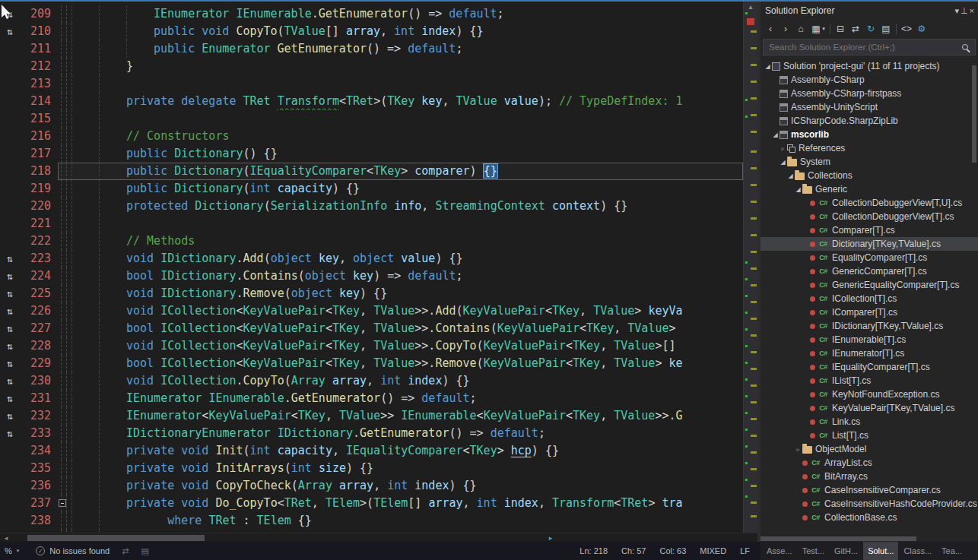 The width and height of the screenshot is (978, 560). I want to click on issues-check-icon: ✓, so click(40, 551).